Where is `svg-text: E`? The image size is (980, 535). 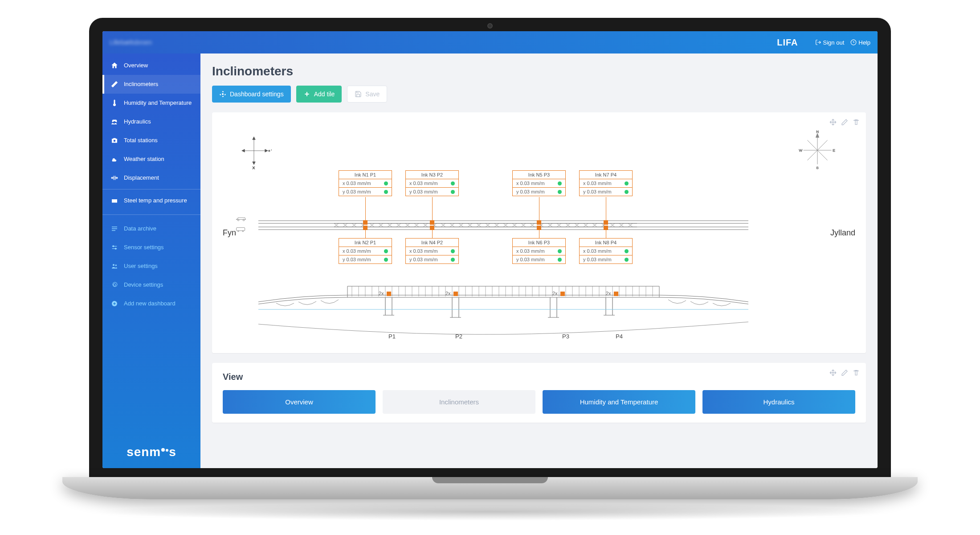
svg-text: E is located at coordinates (834, 151).